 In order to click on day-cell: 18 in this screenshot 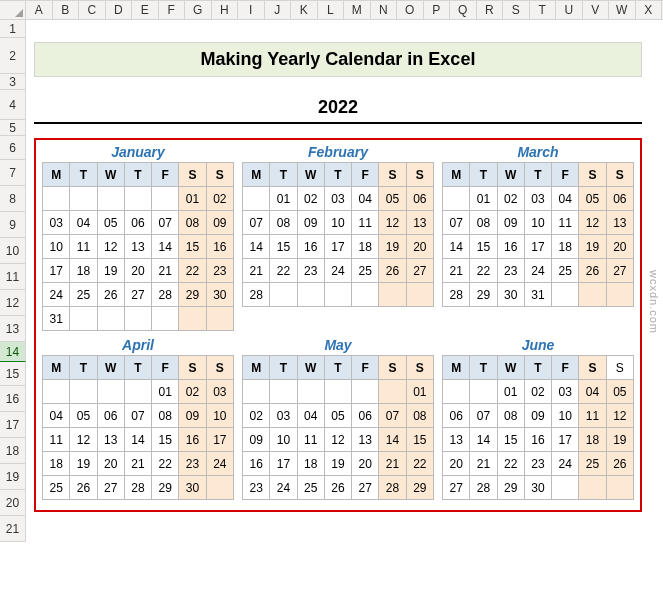, I will do `click(84, 271)`.